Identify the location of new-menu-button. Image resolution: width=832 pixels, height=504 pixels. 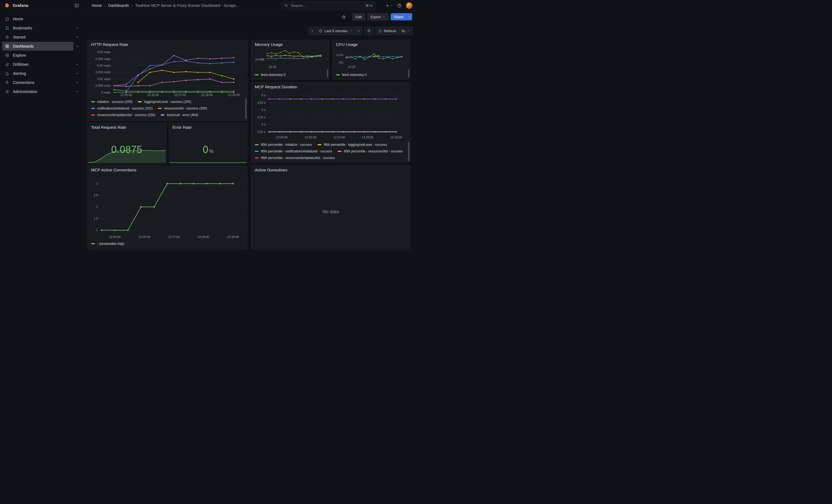
(389, 6).